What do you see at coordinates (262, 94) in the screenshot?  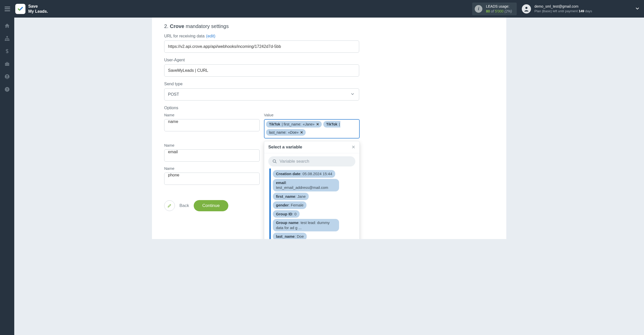 I see `send-type-select: POST` at bounding box center [262, 94].